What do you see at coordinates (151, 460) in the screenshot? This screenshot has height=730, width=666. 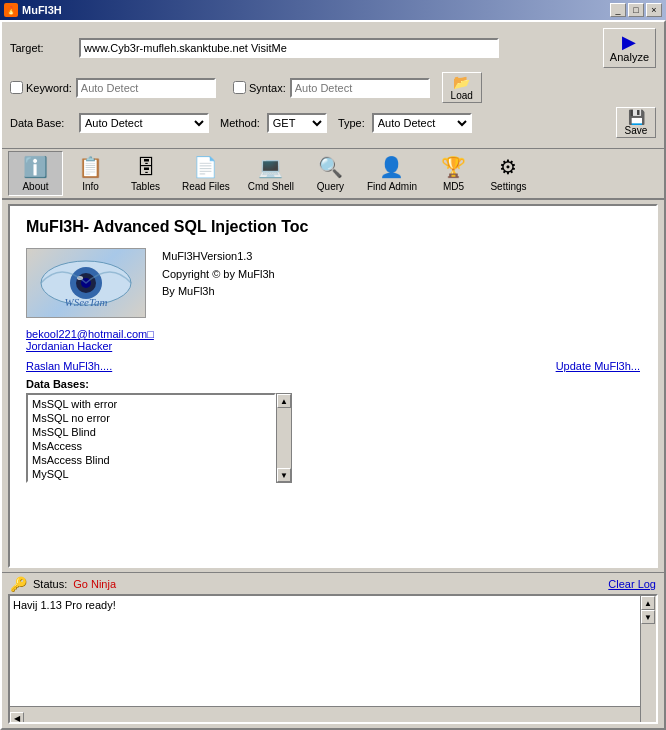 I see `list-item: MsAccess Blind` at bounding box center [151, 460].